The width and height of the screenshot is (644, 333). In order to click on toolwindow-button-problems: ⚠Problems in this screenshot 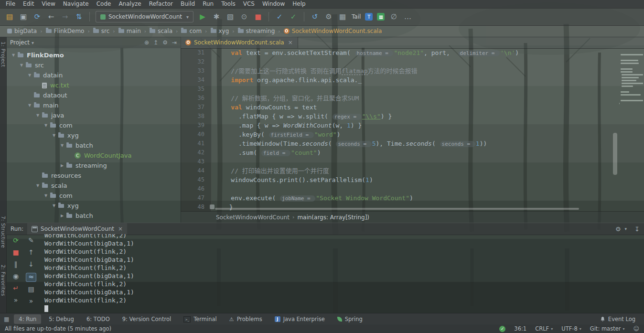, I will do `click(246, 319)`.